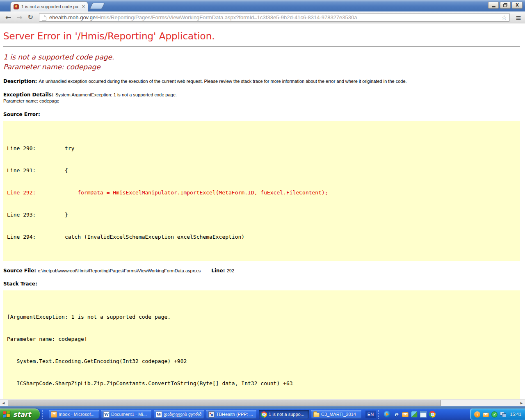 Image resolution: width=525 pixels, height=420 pixels. I want to click on start-label: start, so click(22, 414).